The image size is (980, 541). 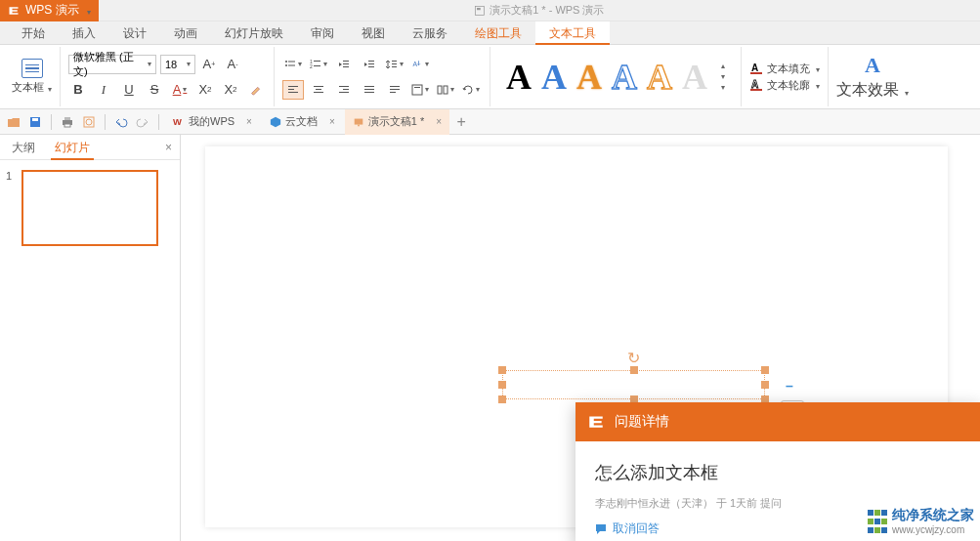 I want to click on font-family-combo: 微软雅黑 (正文)▾, so click(x=112, y=64).